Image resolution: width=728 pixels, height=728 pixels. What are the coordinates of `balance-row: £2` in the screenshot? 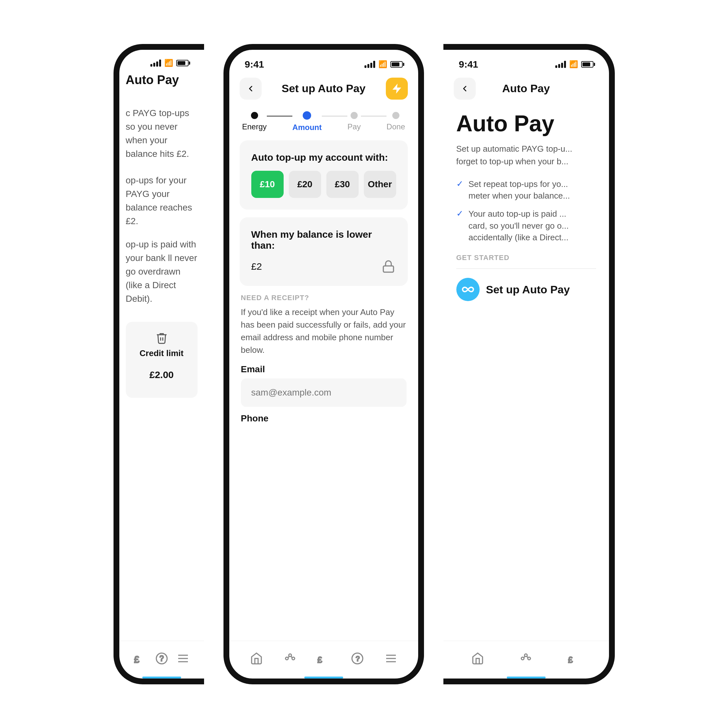 It's located at (324, 267).